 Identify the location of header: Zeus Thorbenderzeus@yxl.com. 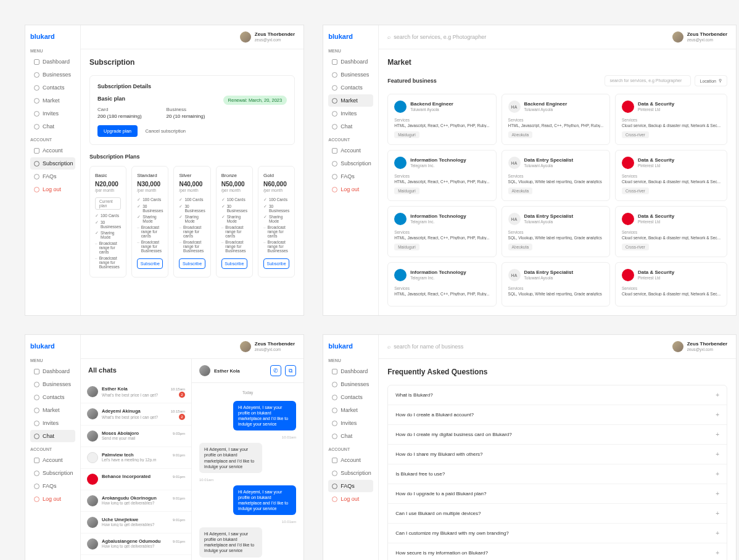
(192, 37).